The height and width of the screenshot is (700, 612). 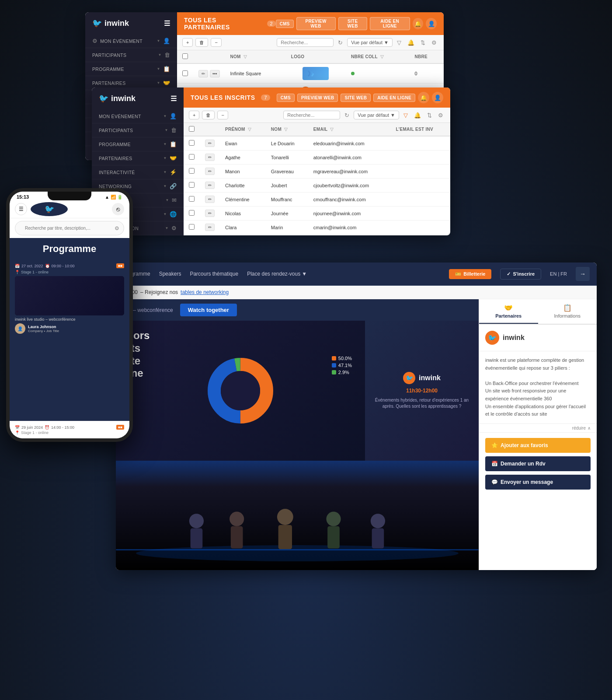 What do you see at coordinates (286, 130) in the screenshot?
I see `filter-nom-i-icon: ▽` at bounding box center [286, 130].